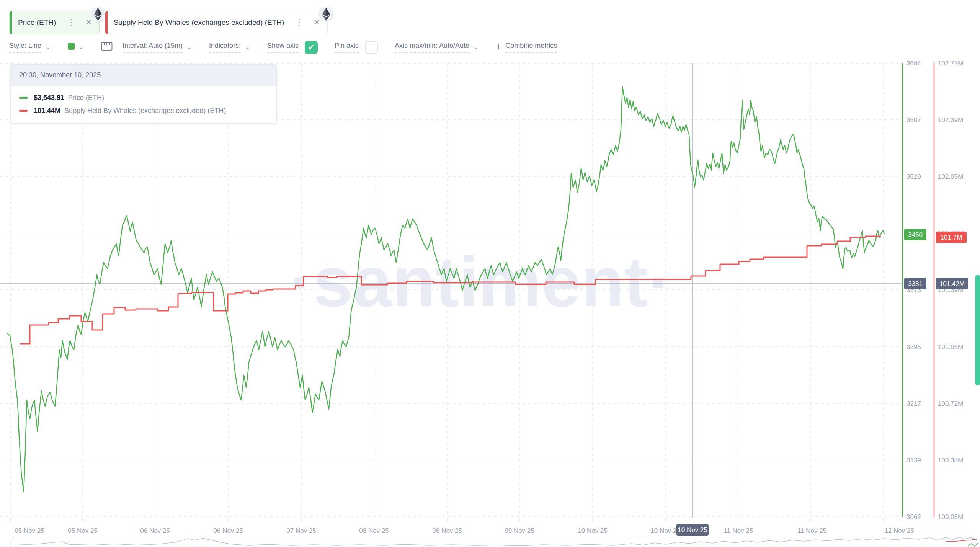 This screenshot has height=547, width=980. I want to click on supply-tick-label: 102.72M, so click(951, 64).